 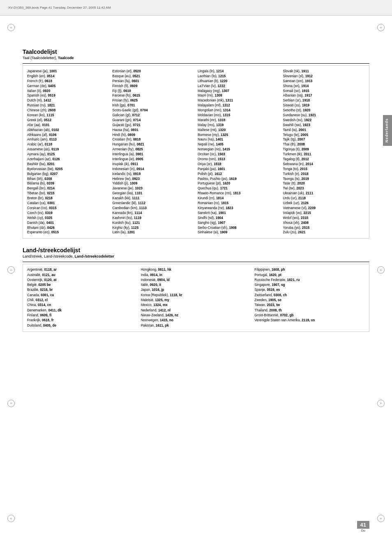 I want to click on list-item: Sesotho (st), 1920, so click(x=324, y=111).